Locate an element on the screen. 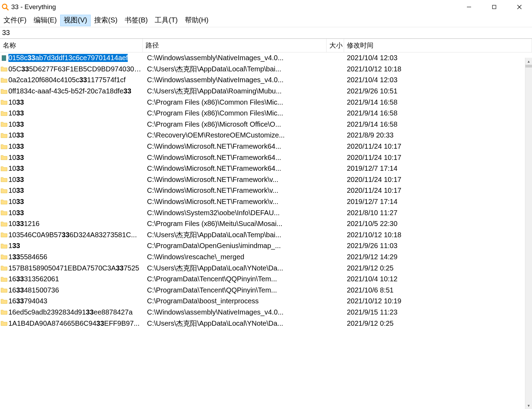 Image resolution: width=532 pixels, height=409 pixels. scrollbar: ▲ ▼ is located at coordinates (528, 231).